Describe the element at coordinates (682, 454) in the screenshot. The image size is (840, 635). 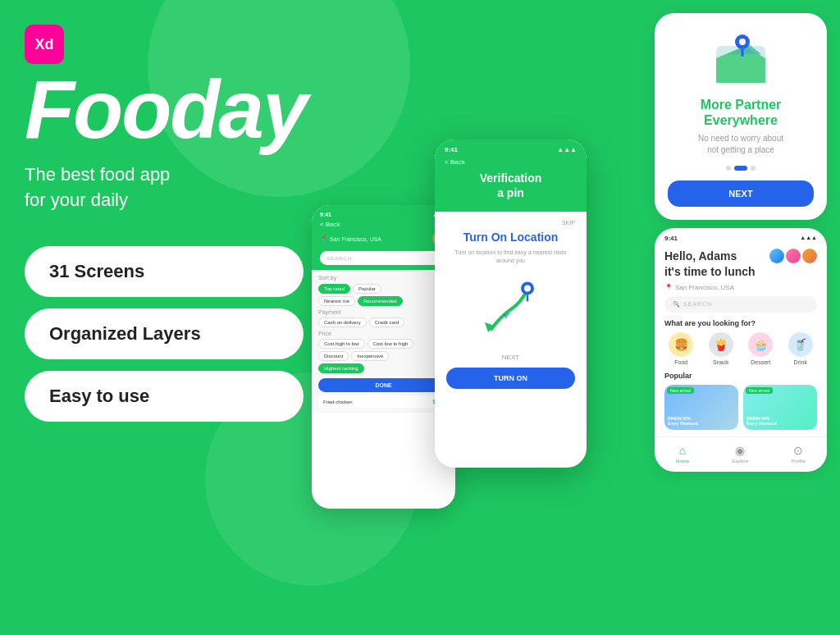
I see `nav-home: ⌂ Home` at that location.